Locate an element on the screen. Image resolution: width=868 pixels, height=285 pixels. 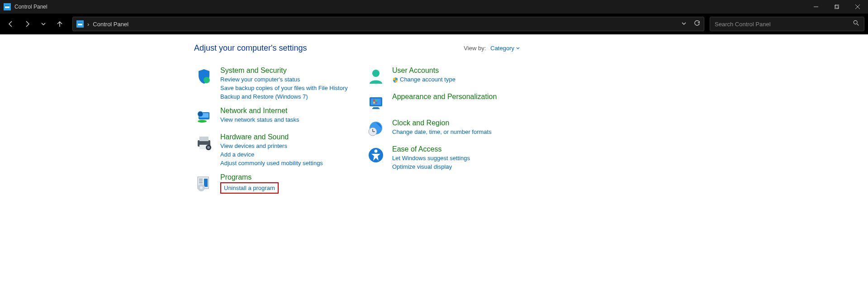
refresh-button is located at coordinates (697, 24).